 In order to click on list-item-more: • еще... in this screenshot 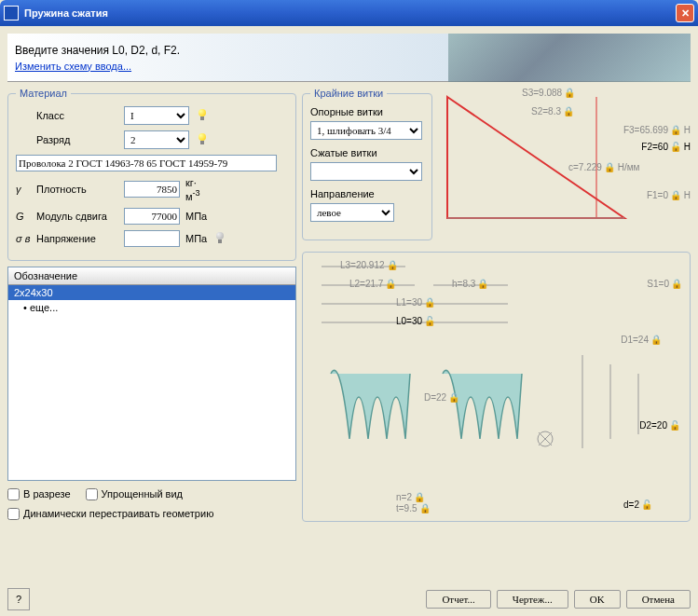, I will do `click(152, 308)`.